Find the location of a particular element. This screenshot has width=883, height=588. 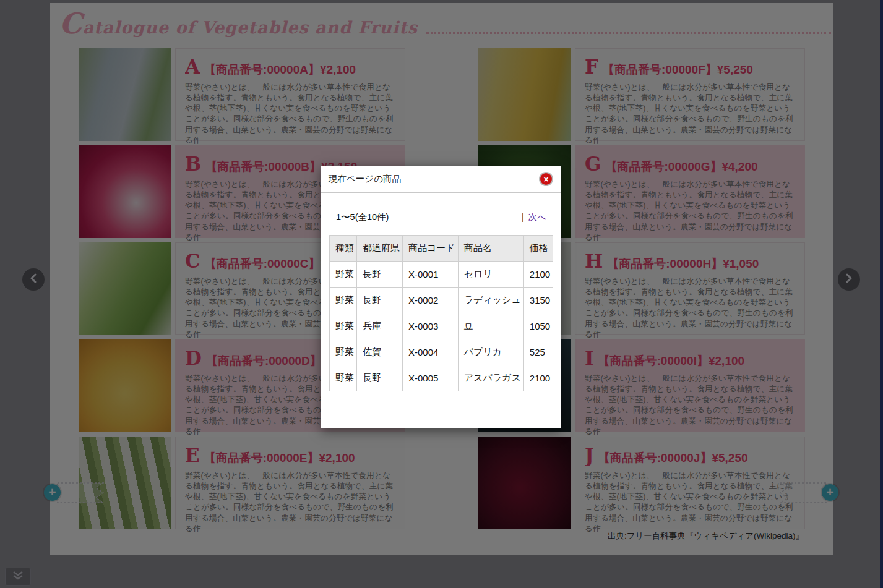

pagination: 1〜5(全10件) |次へ is located at coordinates (441, 218).